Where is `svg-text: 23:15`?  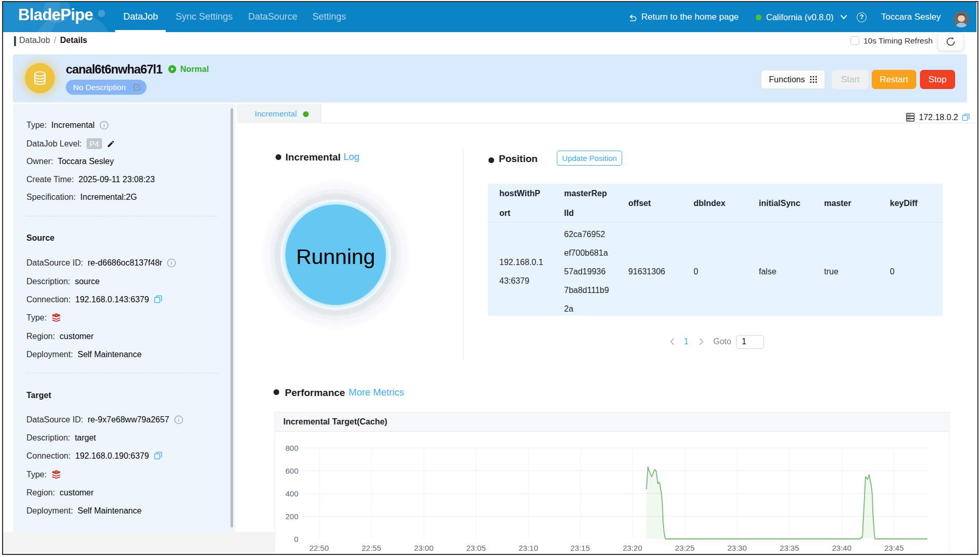
svg-text: 23:15 is located at coordinates (580, 548).